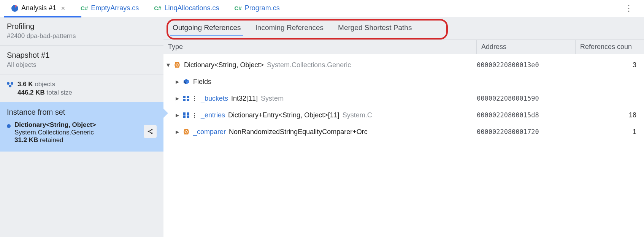 This screenshot has width=644, height=237. What do you see at coordinates (262, 8) in the screenshot?
I see `tab-label: Program.cs` at bounding box center [262, 8].